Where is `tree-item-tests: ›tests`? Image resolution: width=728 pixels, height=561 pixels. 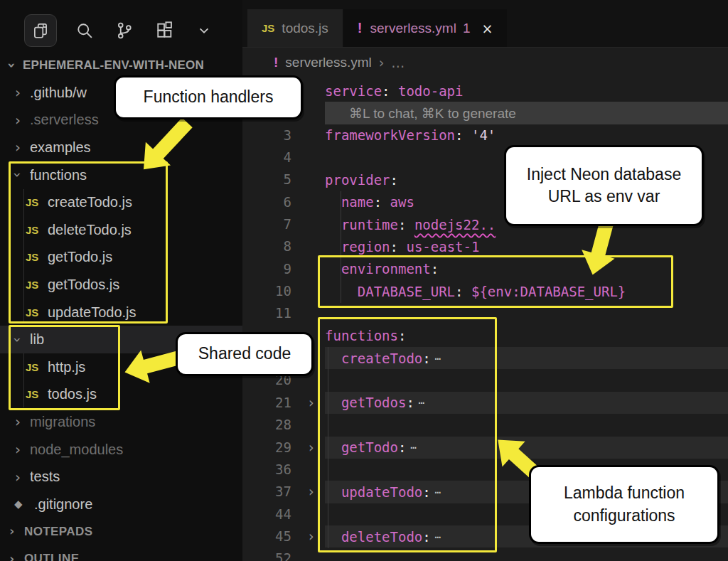 tree-item-tests: ›tests is located at coordinates (121, 476).